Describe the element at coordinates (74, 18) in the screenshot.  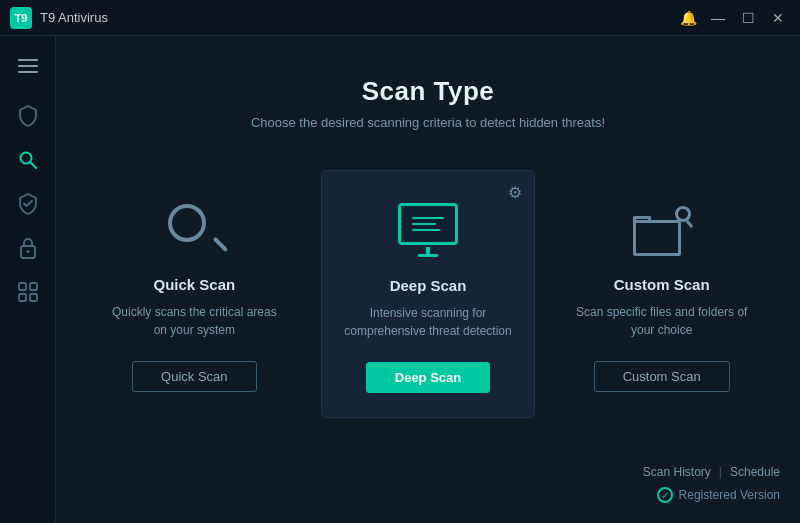
I see `app-title: T9 Antivirus` at that location.